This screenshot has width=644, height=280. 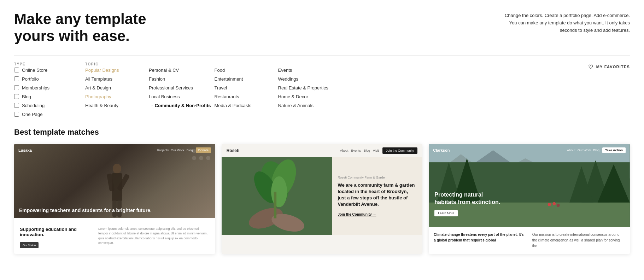 What do you see at coordinates (529, 240) in the screenshot?
I see `card-clarkson-bottom: Climate change threatens every part of t…` at bounding box center [529, 240].